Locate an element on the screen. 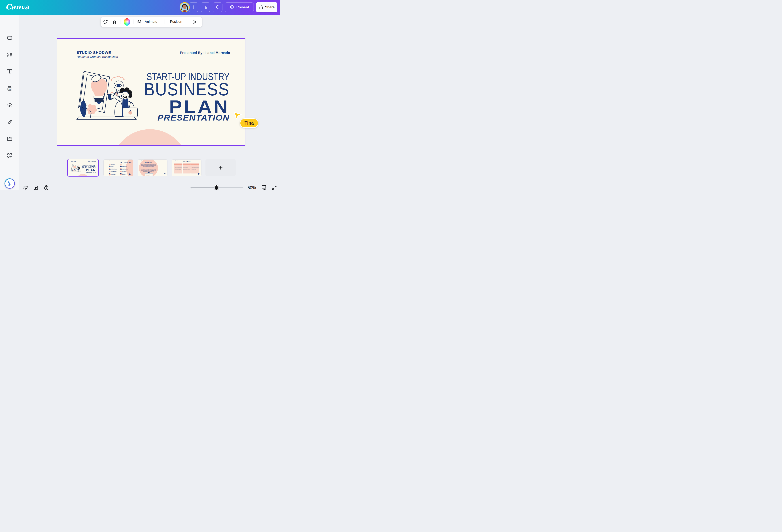 This screenshot has width=782, height=532. timer-button is located at coordinates (46, 188).